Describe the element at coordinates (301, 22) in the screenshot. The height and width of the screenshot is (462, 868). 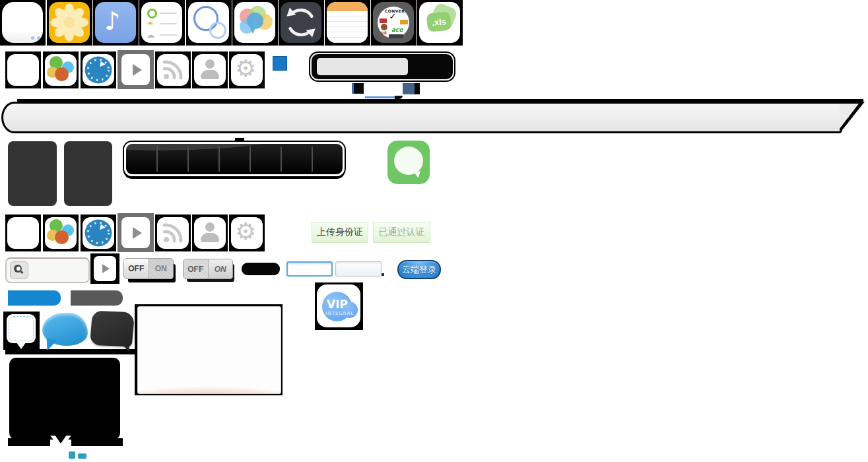
I see `sync-arrows-icon` at that location.